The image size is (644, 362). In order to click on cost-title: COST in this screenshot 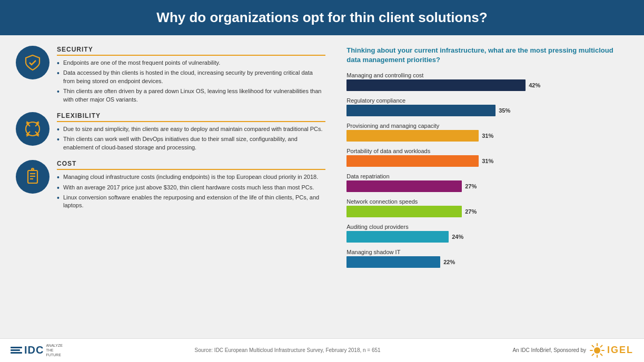, I will do `click(191, 165)`.